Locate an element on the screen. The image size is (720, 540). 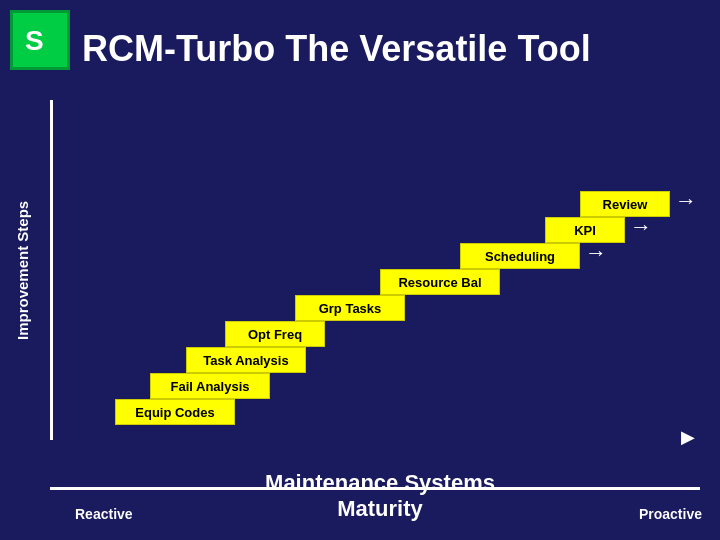
step-opt-freq: Opt Freq is located at coordinates (275, 334).